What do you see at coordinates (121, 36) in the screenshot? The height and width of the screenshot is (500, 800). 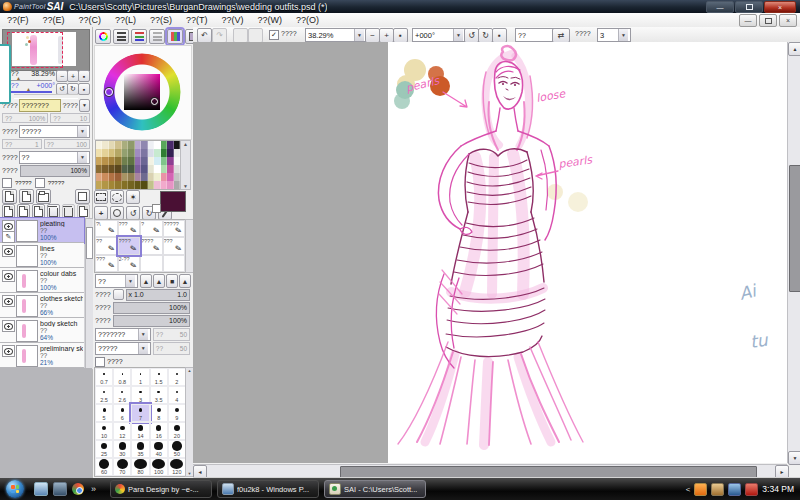 I see `rgb-slider-toggle` at bounding box center [121, 36].